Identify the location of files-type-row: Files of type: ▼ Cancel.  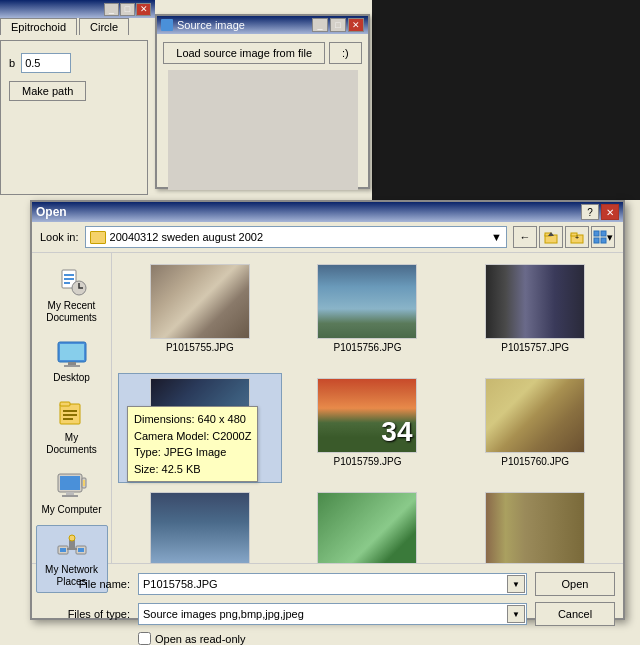
(328, 614).